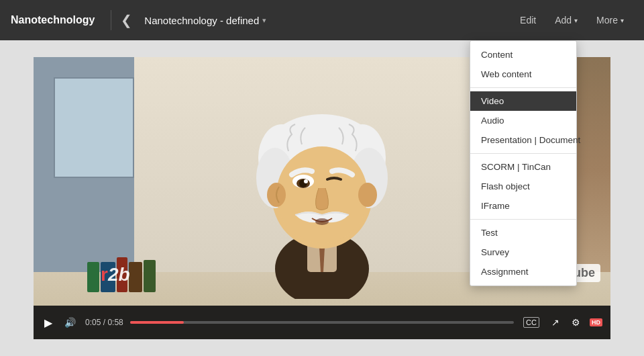 The height and width of the screenshot is (356, 644). Describe the element at coordinates (94, 128) in the screenshot. I see `scene-wall-panel` at that location.